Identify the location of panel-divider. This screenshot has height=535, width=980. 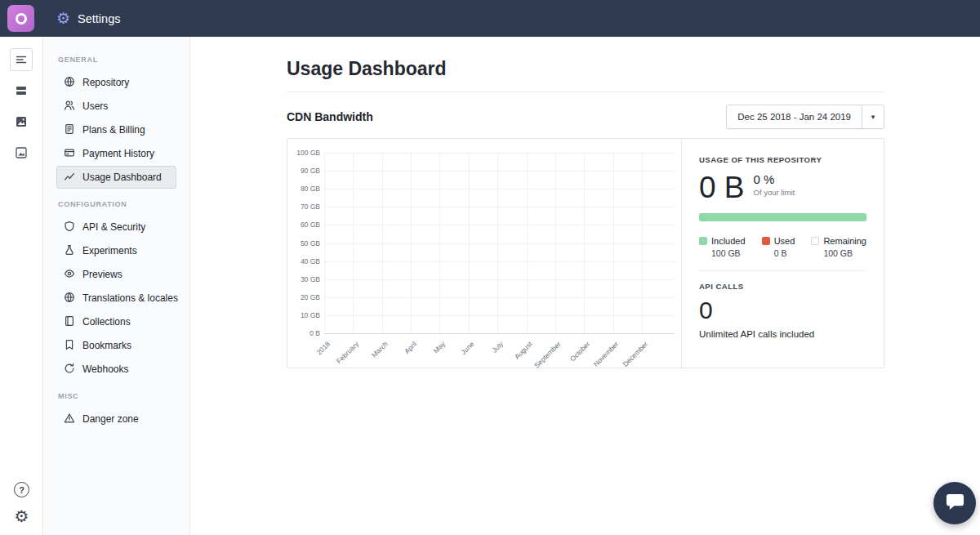
(782, 271).